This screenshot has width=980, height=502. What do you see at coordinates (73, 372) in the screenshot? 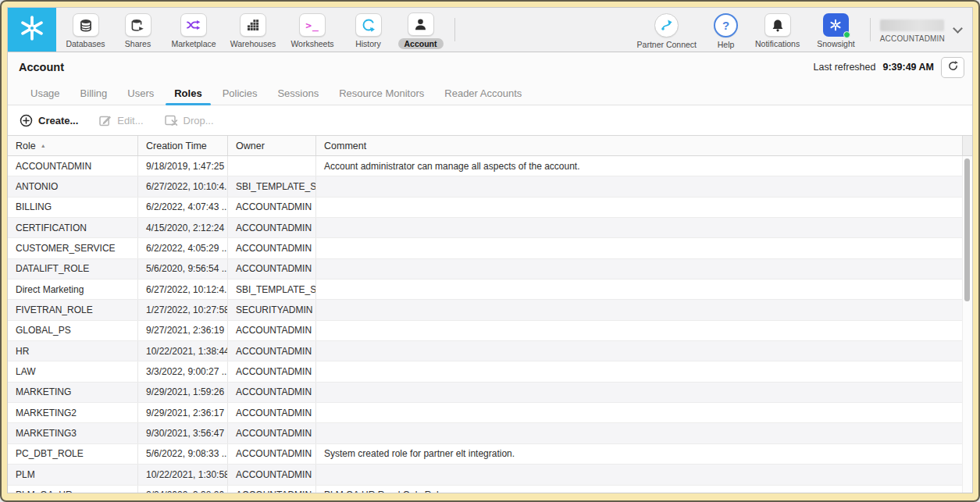
I see `role-cell: LAW` at bounding box center [73, 372].